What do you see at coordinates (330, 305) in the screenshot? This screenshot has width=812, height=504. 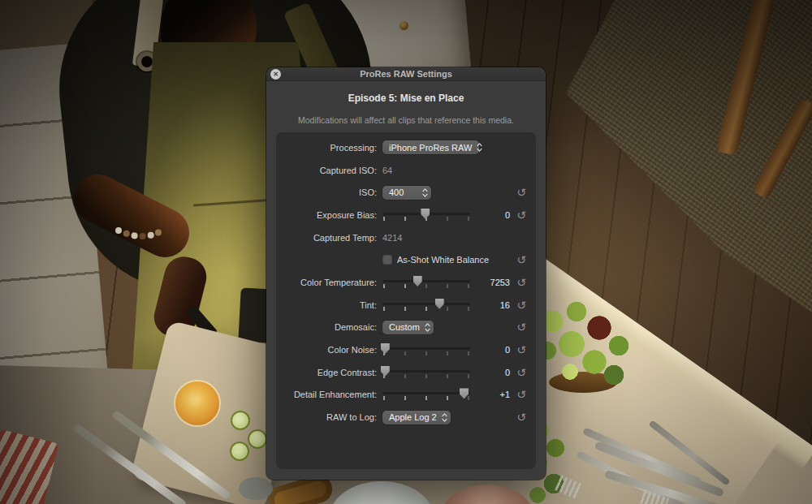 I see `tint-label: Tint:` at bounding box center [330, 305].